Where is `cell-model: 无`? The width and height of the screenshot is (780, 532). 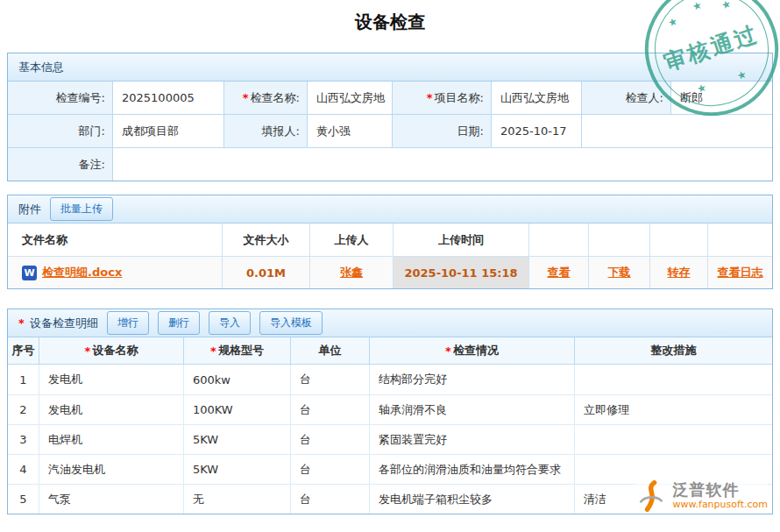
cell-model: 无 is located at coordinates (238, 500).